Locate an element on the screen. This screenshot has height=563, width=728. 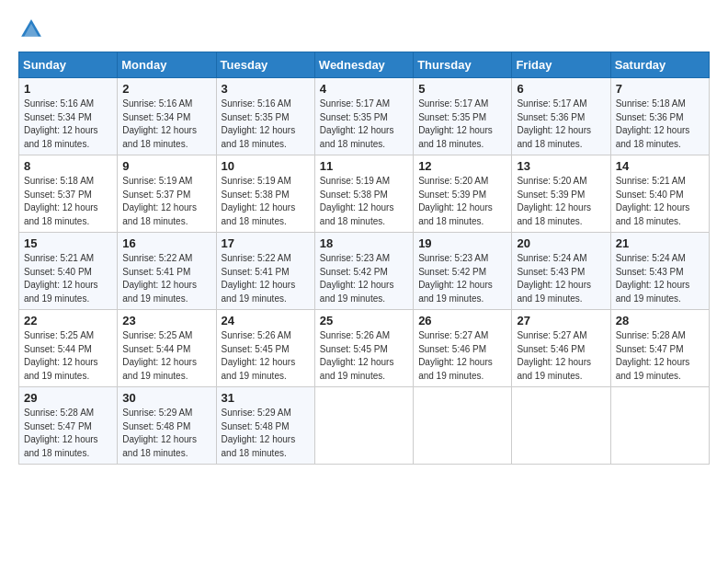
day-number: 26 is located at coordinates (463, 320).